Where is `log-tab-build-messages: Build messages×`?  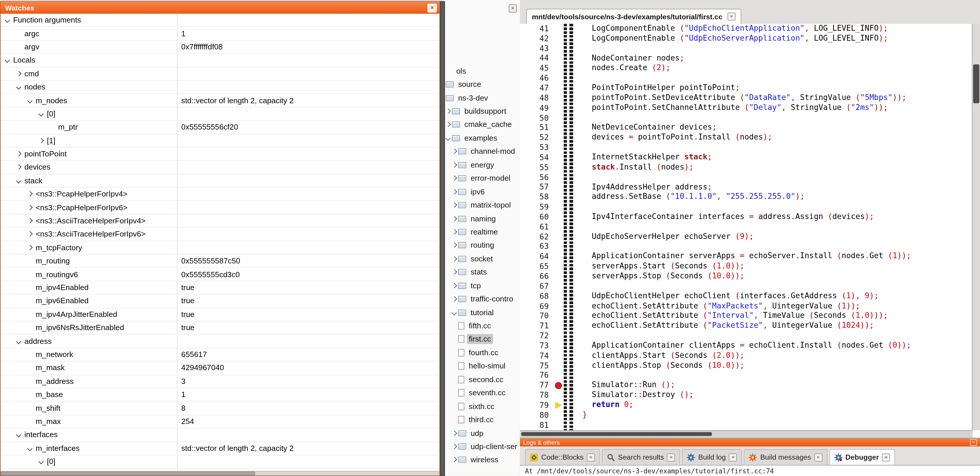
log-tab-build-messages: Build messages× is located at coordinates (785, 457).